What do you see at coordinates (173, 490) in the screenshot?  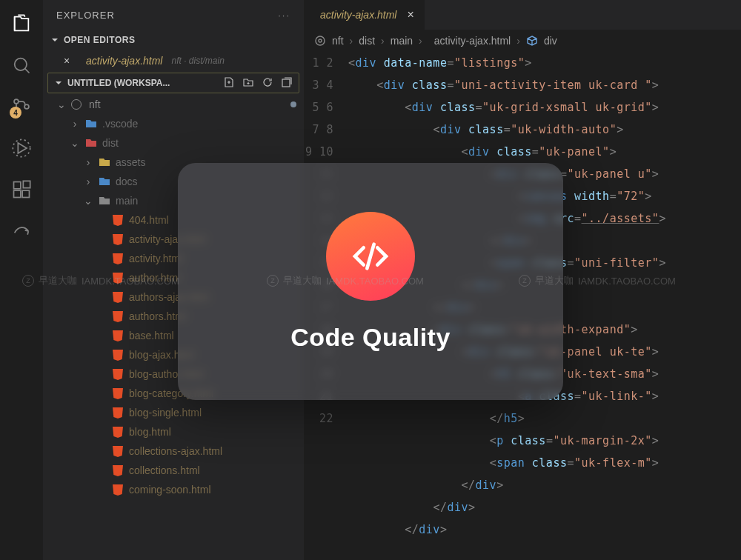 I see `tree-file: coming-soon.html` at bounding box center [173, 490].